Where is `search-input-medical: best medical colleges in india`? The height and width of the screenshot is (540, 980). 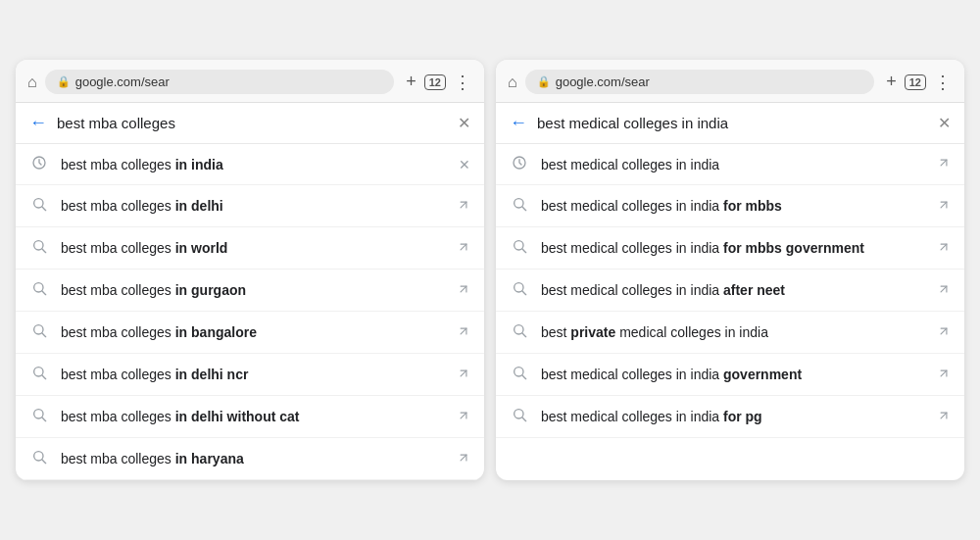
search-input-medical: best medical colleges in india is located at coordinates (733, 123).